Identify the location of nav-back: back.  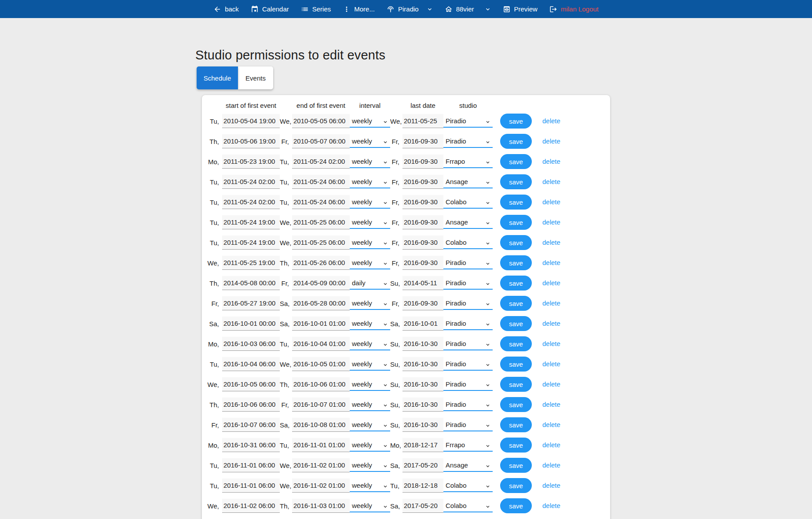
(226, 9).